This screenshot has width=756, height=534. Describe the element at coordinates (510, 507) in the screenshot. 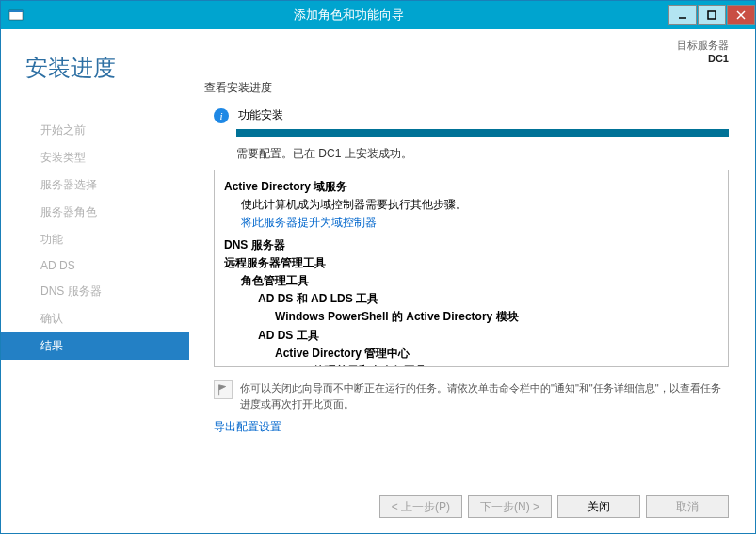

I see `next-button: 下一步(N) >` at that location.